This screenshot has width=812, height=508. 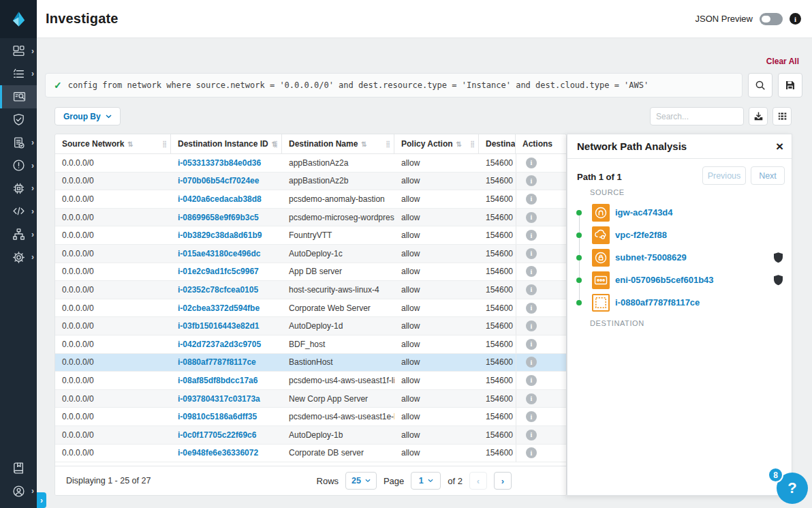 What do you see at coordinates (219, 199) in the screenshot?
I see `instance-id-link: i-0420a6cedacab38d8` at bounding box center [219, 199].